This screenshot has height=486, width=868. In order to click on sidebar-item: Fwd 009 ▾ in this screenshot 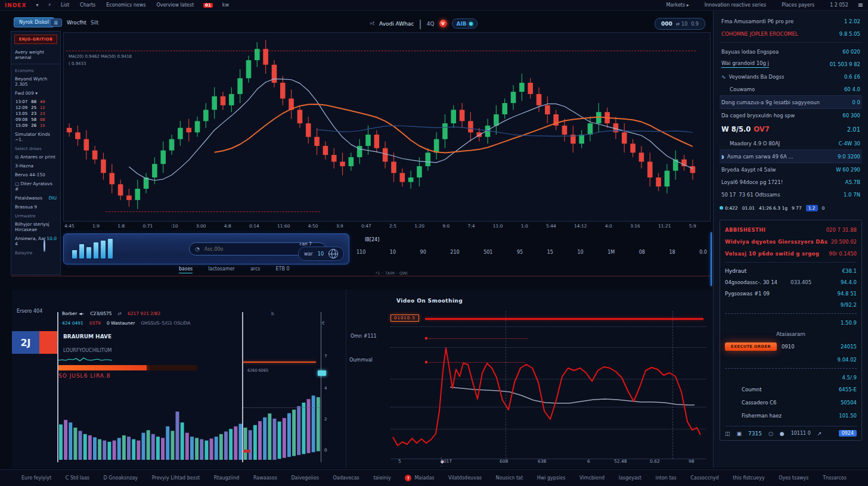, I will do `click(36, 93)`.